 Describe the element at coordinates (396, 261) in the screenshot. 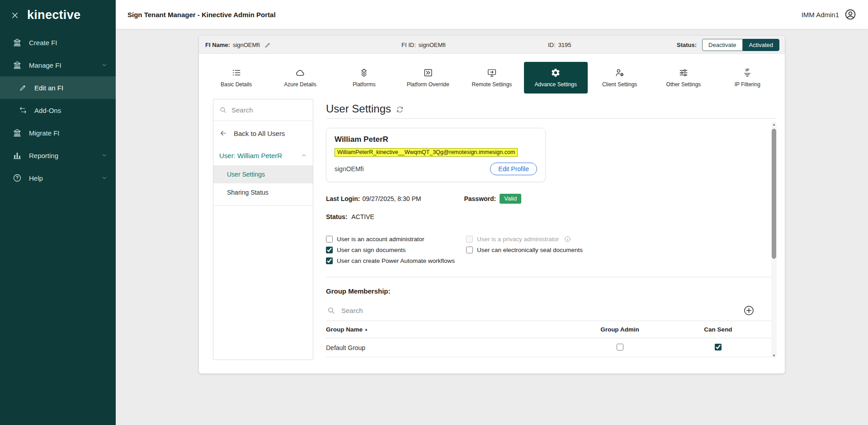

I see `perm-power-automate: User can create Power Automate workflows` at that location.